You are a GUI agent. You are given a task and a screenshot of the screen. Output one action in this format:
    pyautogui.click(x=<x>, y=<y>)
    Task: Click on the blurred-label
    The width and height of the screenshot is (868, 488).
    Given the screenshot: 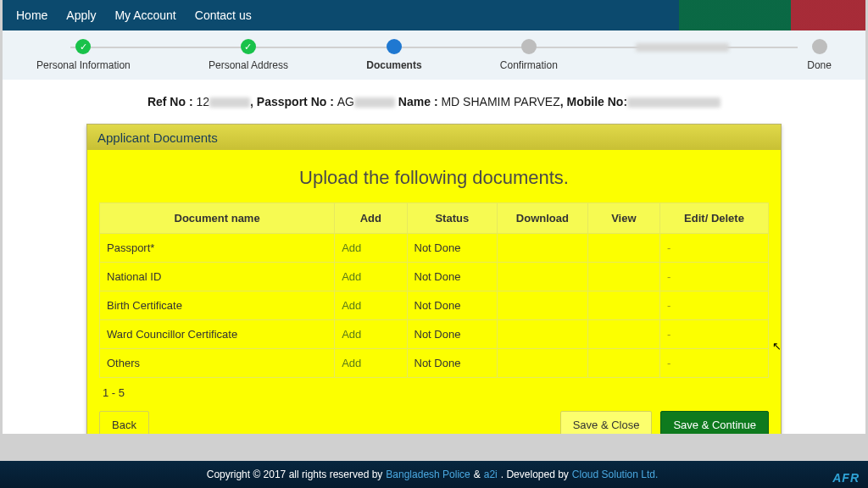 What is the action you would take?
    pyautogui.click(x=682, y=47)
    